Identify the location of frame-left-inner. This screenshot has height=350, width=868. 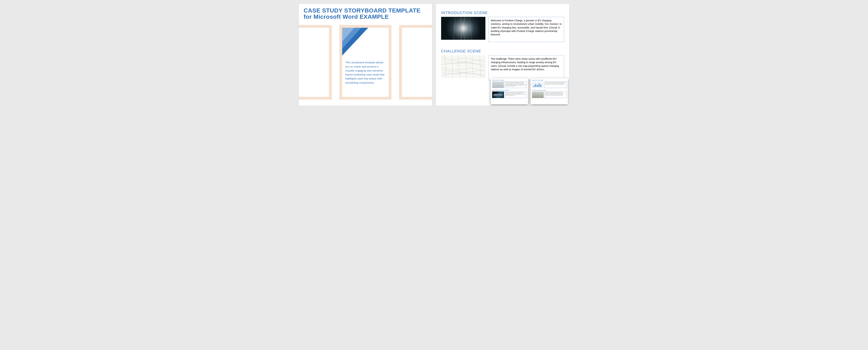
(314, 62).